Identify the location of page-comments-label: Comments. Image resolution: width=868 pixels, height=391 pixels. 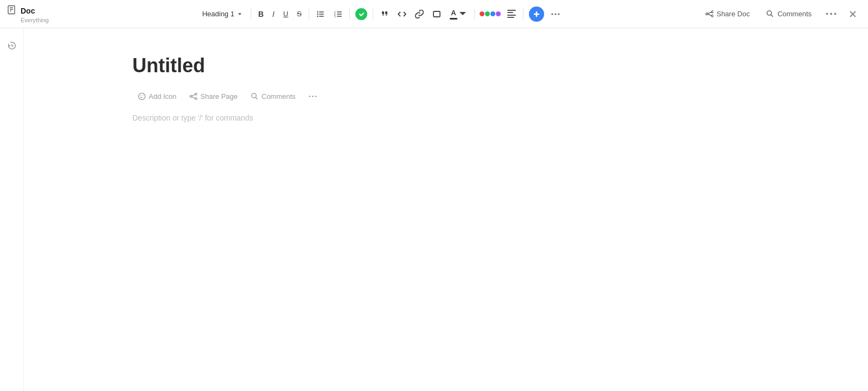
(279, 97).